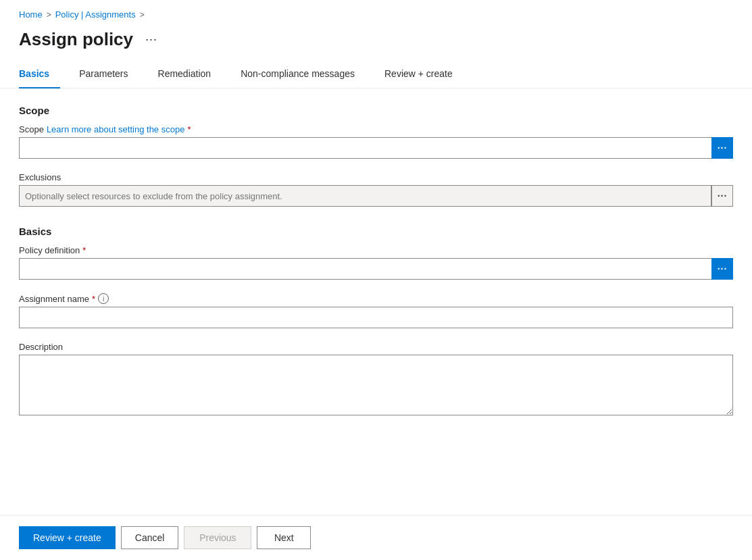 This screenshot has height=560, width=752. Describe the element at coordinates (151, 39) in the screenshot. I see `more-options-button: ···` at that location.